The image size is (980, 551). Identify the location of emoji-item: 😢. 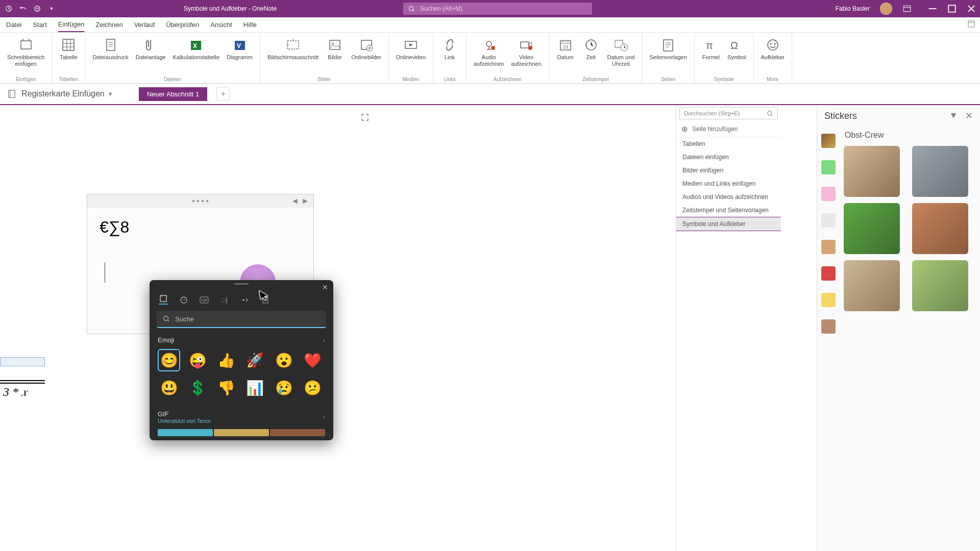
(284, 388).